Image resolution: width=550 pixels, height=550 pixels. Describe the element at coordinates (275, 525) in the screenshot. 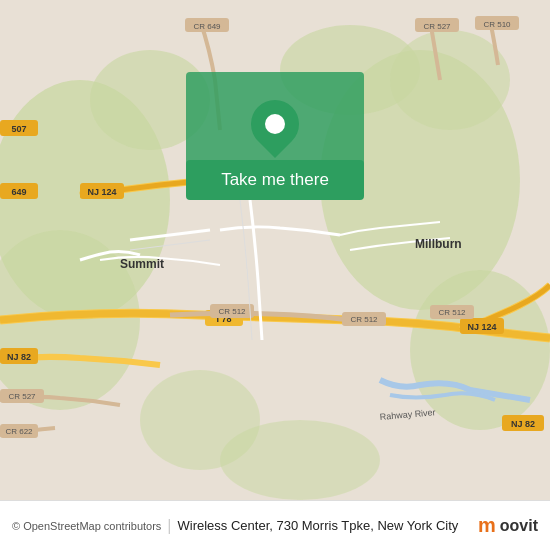

I see `bottom-bar: © OpenStreetMap contributors | Wireless …` at that location.